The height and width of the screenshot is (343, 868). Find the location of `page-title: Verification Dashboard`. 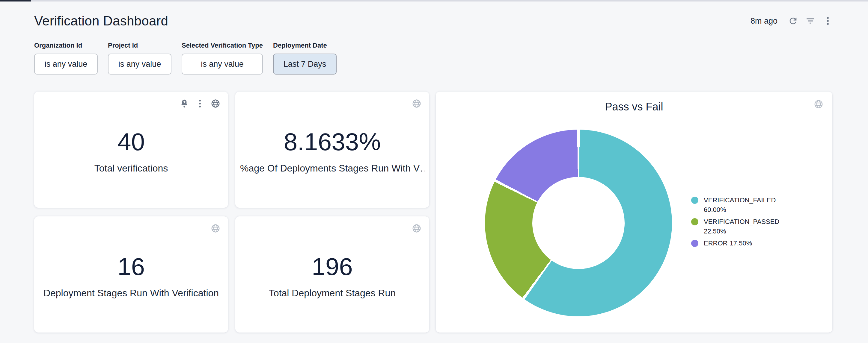

page-title: Verification Dashboard is located at coordinates (101, 21).